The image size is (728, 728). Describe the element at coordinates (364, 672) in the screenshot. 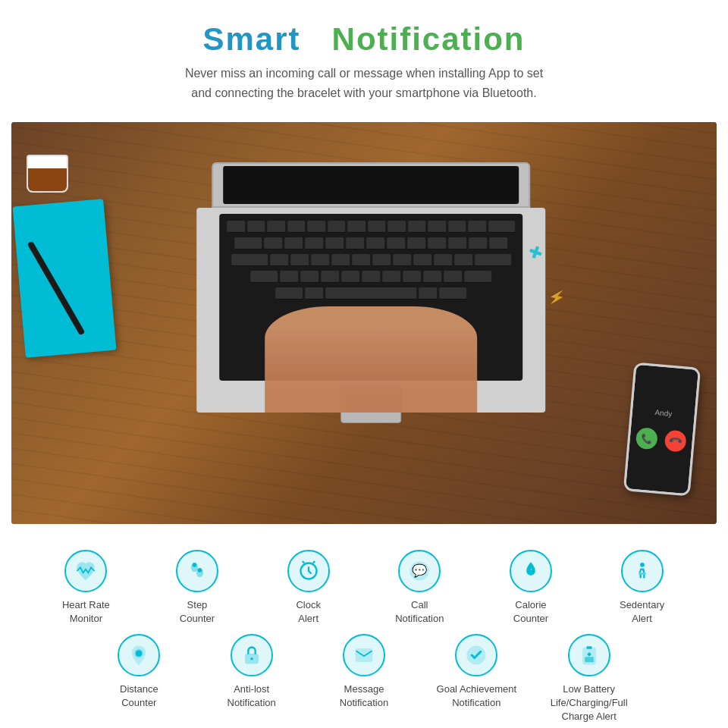

I see `feature-message-notification: MessageNotification` at that location.